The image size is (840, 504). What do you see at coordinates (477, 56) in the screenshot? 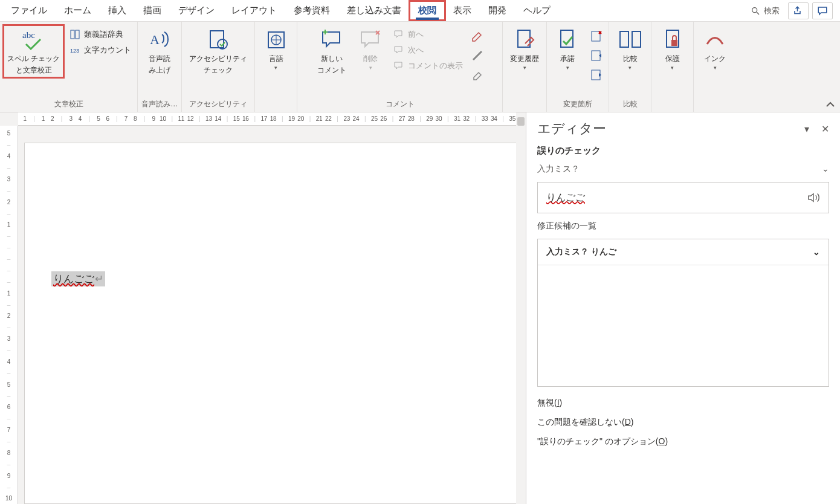
I see `pen-button` at bounding box center [477, 56].